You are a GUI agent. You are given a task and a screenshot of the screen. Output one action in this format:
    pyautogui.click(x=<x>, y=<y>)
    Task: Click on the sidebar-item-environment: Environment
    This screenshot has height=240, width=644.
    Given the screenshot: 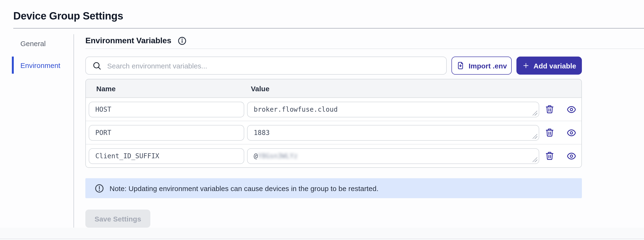 What is the action you would take?
    pyautogui.click(x=37, y=65)
    